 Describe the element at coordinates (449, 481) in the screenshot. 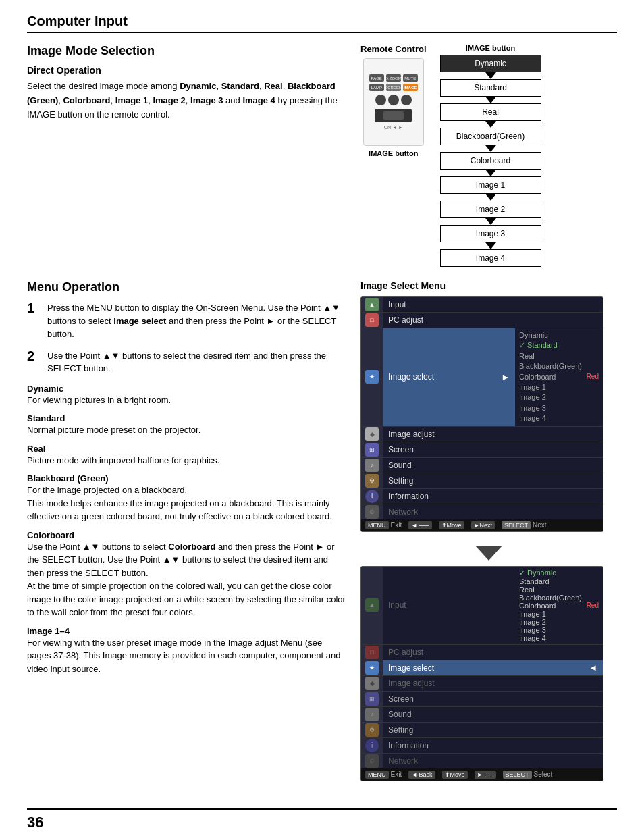

I see `setting-label: Setting` at that location.